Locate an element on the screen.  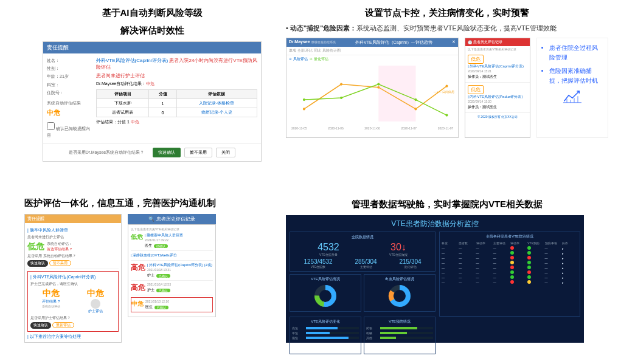
x-tick: 2020-11-05 is located at coordinates (299, 128).